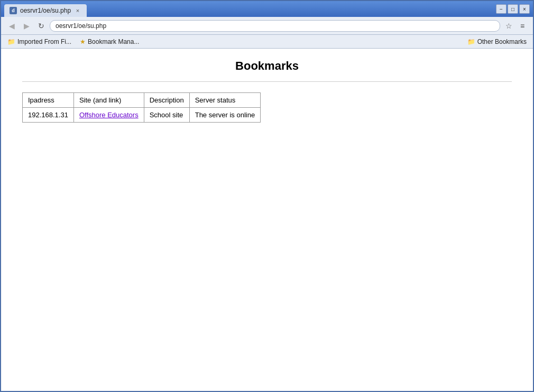 The height and width of the screenshot is (392, 534). Describe the element at coordinates (78, 11) in the screenshot. I see `tab-close-button: ×` at that location.